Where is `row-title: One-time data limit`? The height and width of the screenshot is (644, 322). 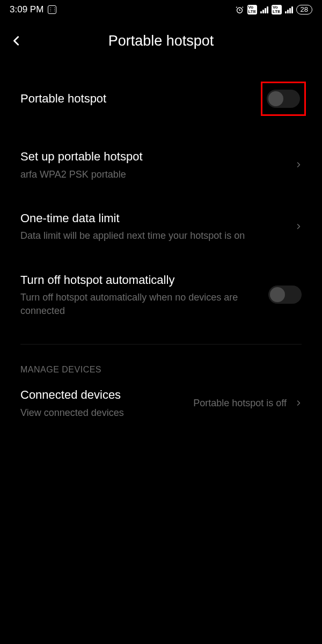 row-title: One-time data limit is located at coordinates (156, 219).